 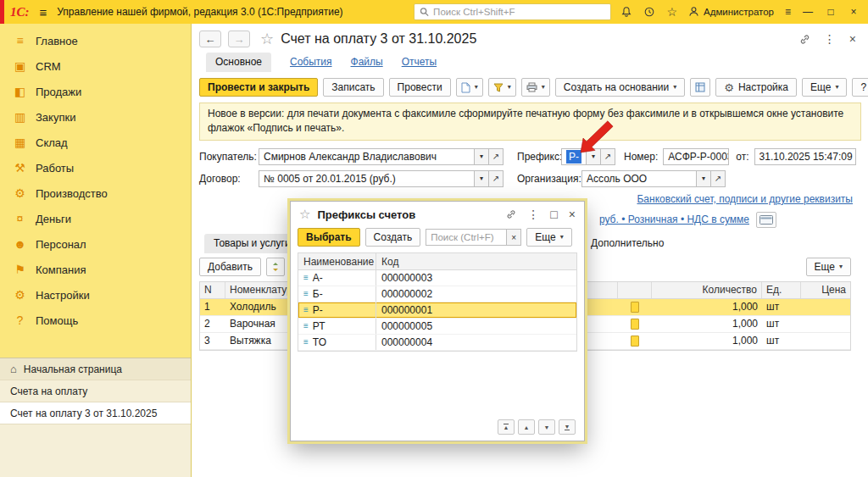 I want to click on print-button: ▾, so click(x=536, y=87).